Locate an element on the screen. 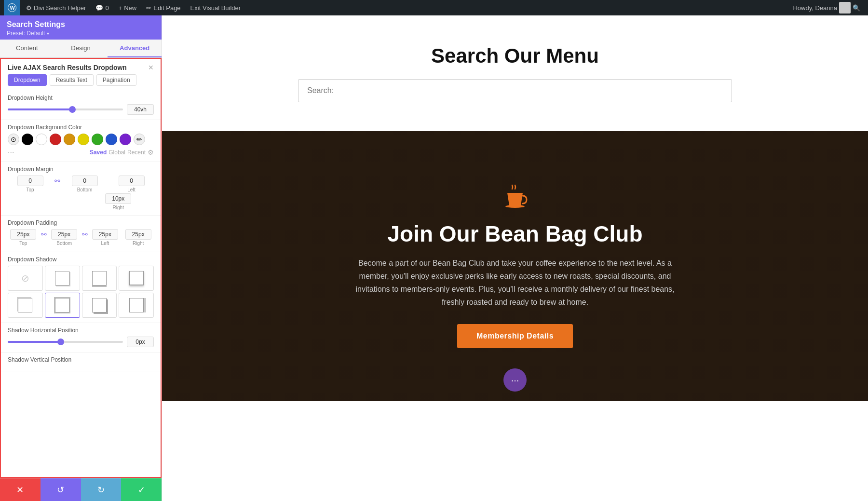  dropdown-height-slider is located at coordinates (66, 109).